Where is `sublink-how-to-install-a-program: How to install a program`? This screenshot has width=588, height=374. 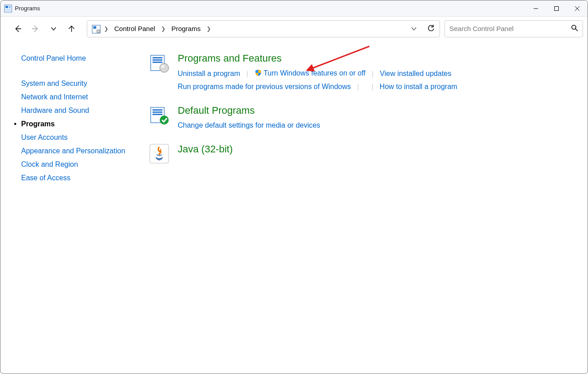
sublink-how-to-install-a-program: How to install a program is located at coordinates (418, 87).